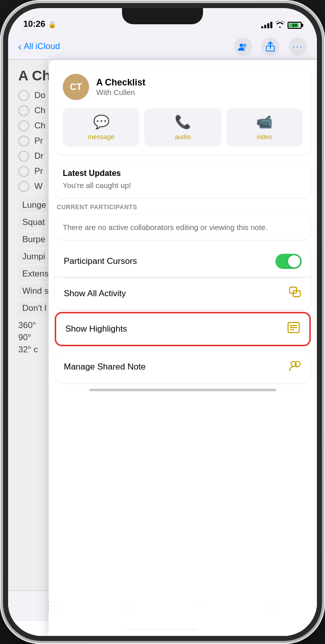 The width and height of the screenshot is (325, 644). Describe the element at coordinates (96, 329) in the screenshot. I see `show-highlights-label: Show Highlights` at that location.